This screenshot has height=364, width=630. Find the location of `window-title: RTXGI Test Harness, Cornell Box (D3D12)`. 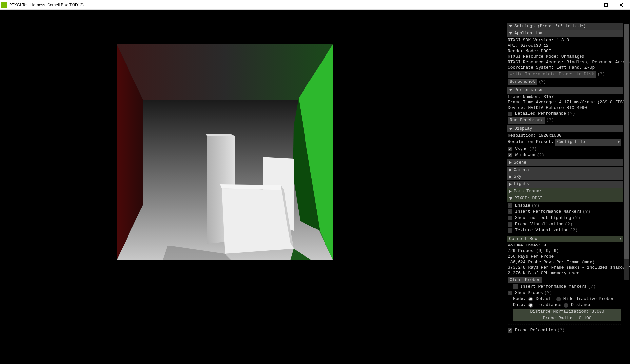

window-title: RTXGI Test Harness, Cornell Box (D3D12) is located at coordinates (296, 5).